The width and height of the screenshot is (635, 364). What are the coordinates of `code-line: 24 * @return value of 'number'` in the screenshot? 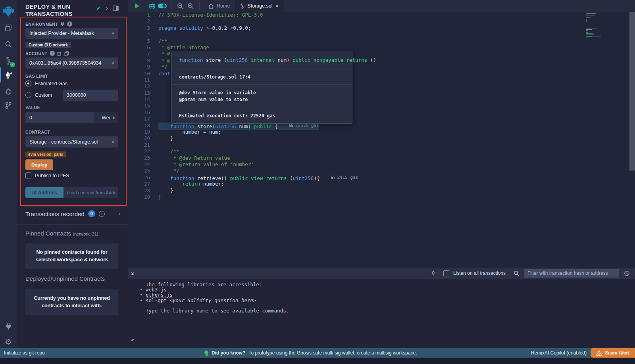 It's located at (356, 165).